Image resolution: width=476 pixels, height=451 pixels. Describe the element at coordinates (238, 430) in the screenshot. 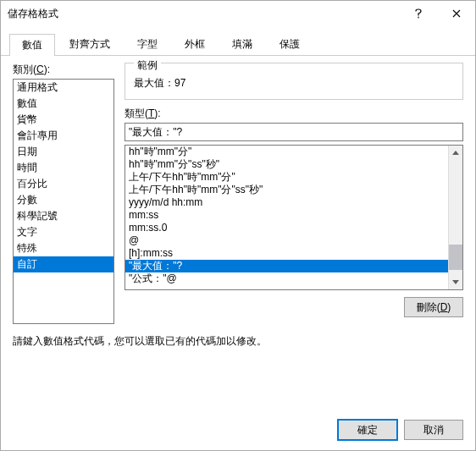

I see `dialog-footer: 確定 取消` at that location.